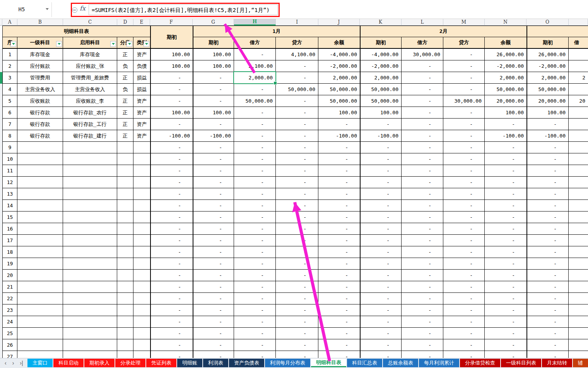 This screenshot has width=588, height=368. I want to click on cell: 2, so click(578, 78).